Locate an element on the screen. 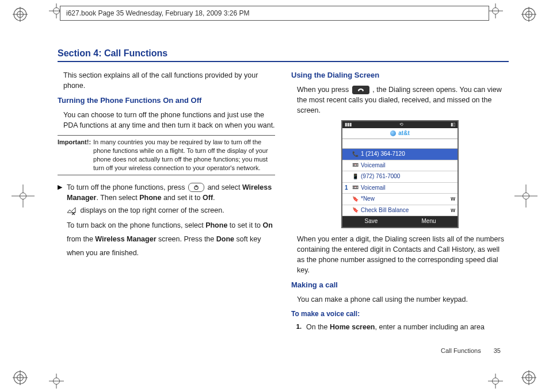 Image resolution: width=549 pixels, height=392 pixels. send-key-icon is located at coordinates (361, 90).